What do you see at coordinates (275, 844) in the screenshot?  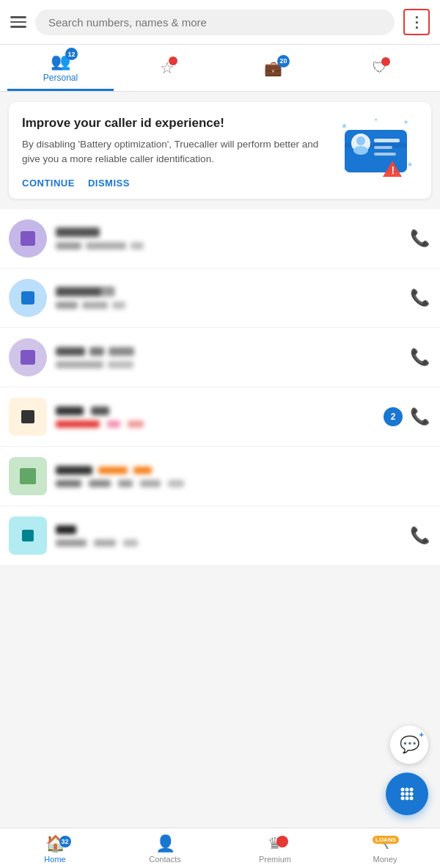 I see `premium-icon: ♛` at bounding box center [275, 844].